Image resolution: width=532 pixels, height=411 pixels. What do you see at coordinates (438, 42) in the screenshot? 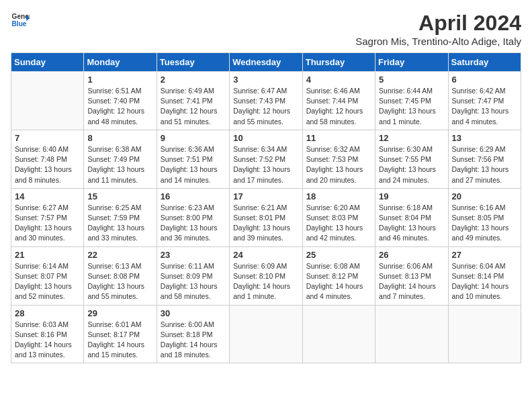
I see `location-subtitle: Sagron Mis, Trentino-Alto Adige, Italy` at bounding box center [438, 42].